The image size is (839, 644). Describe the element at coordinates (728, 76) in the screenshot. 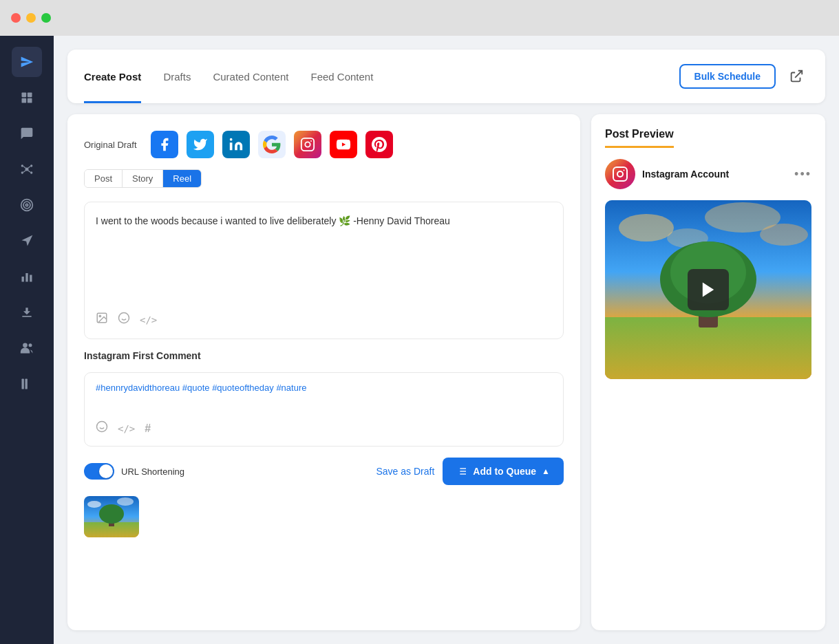

I see `bulk-schedule-button: Bulk Schedule` at that location.